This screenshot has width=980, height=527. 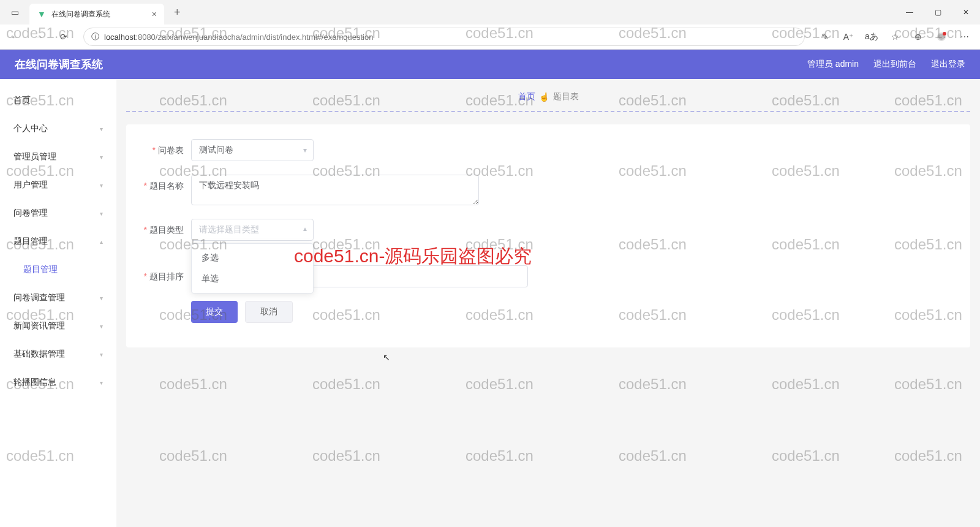 I want to click on sidebar-item-basedata: 基础数据管理▾, so click(x=58, y=354).